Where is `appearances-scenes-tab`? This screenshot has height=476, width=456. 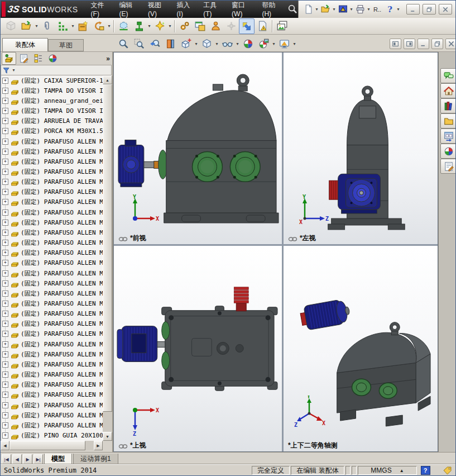
appearances-scenes-tab is located at coordinates (448, 151).